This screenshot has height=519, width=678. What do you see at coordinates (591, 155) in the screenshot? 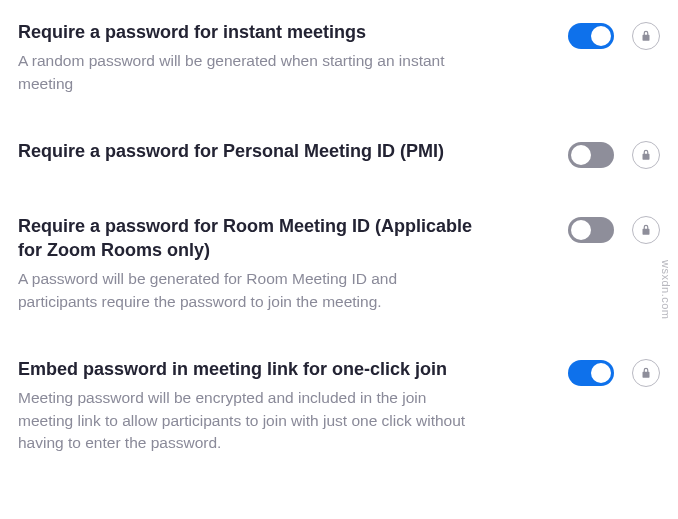
I see `toggle-pmi-password` at bounding box center [591, 155].